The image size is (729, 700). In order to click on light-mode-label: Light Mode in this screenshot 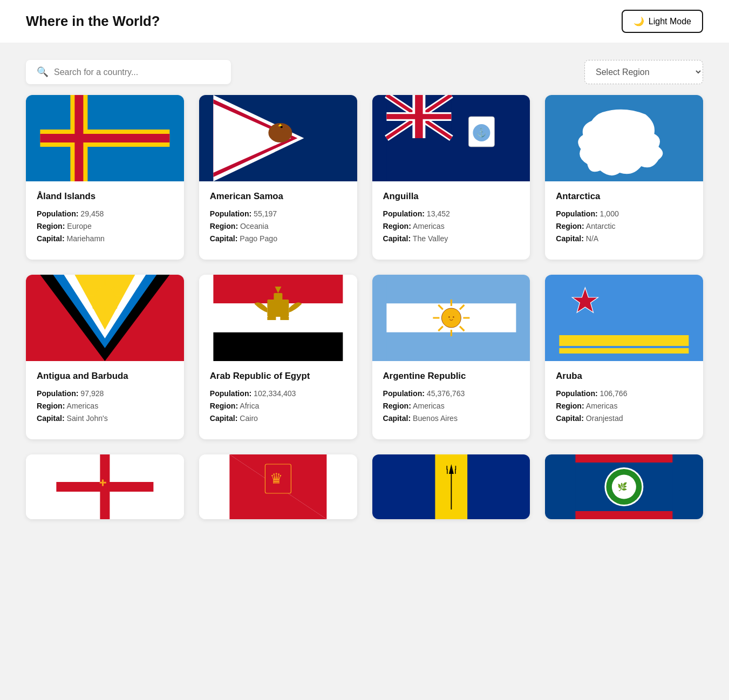, I will do `click(670, 22)`.